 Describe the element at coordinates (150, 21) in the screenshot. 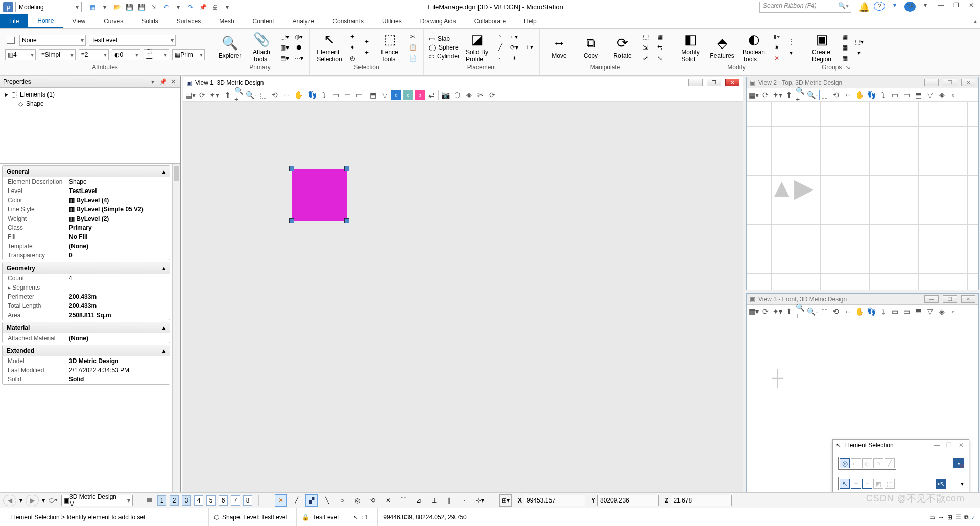

I see `tab-solids: Solids` at that location.